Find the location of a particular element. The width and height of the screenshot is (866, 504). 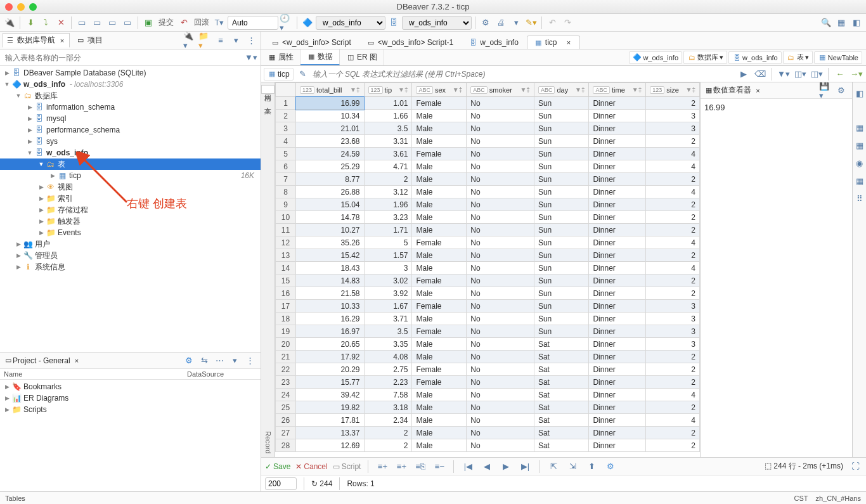

tree-node: information_schema is located at coordinates (81, 107).